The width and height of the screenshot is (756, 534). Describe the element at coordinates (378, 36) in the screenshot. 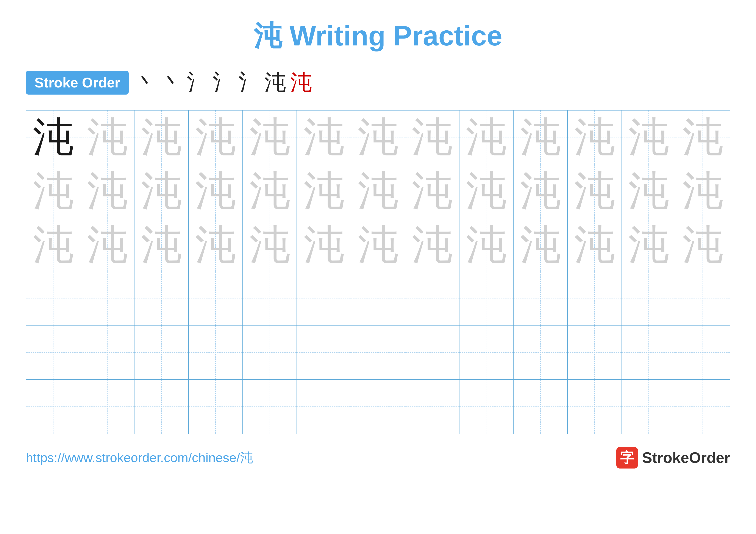

I see `page-title: 沌 Writing Practice` at that location.